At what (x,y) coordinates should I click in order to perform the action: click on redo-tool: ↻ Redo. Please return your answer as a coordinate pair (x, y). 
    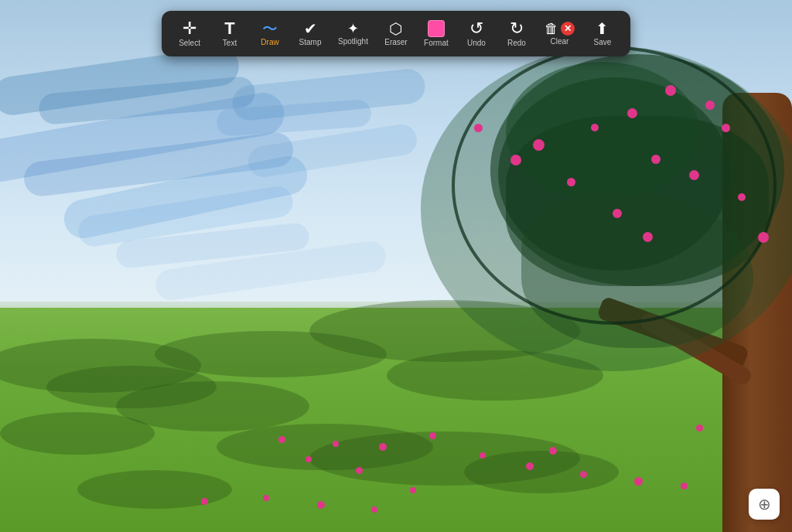
    Looking at the image, I should click on (517, 34).